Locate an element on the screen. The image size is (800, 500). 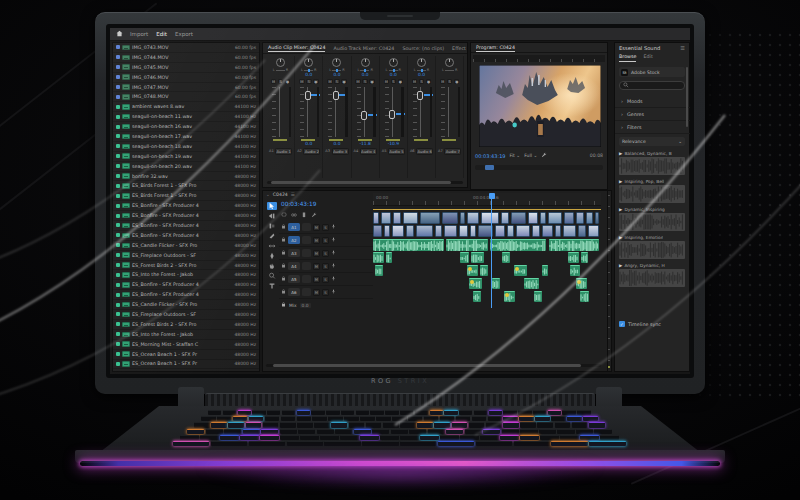
file-row: bonfire 32.wav48000 Hz is located at coordinates (186, 177).